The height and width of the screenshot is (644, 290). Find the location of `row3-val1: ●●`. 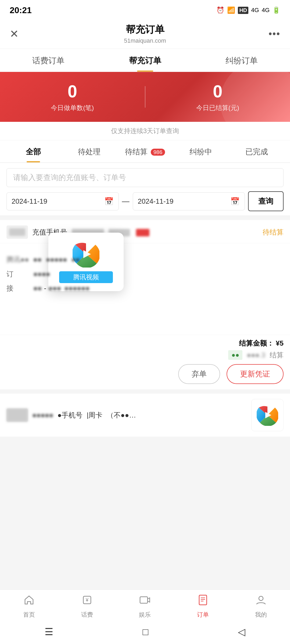

row3-val1: ●● is located at coordinates (38, 288).